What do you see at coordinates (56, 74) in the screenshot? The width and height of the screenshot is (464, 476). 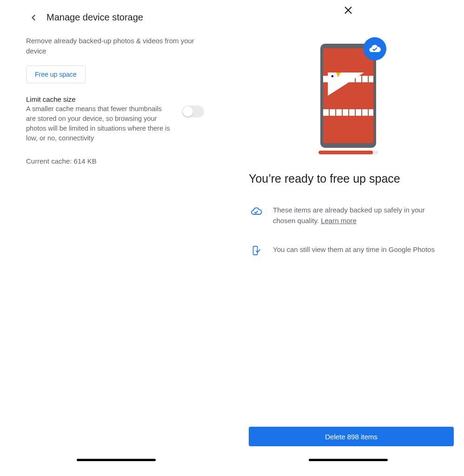 I see `free-up-space-button: Free up space` at bounding box center [56, 74].